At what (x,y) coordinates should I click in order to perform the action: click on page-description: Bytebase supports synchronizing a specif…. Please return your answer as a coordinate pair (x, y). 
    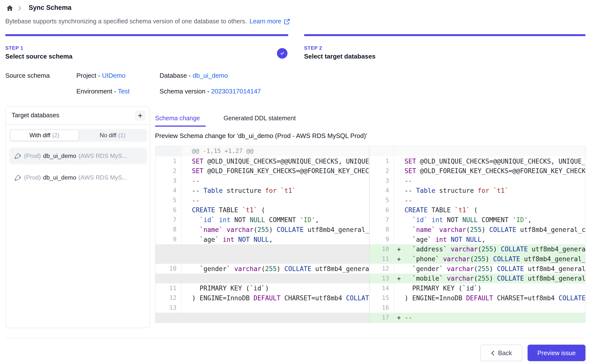
    Looking at the image, I should click on (126, 21).